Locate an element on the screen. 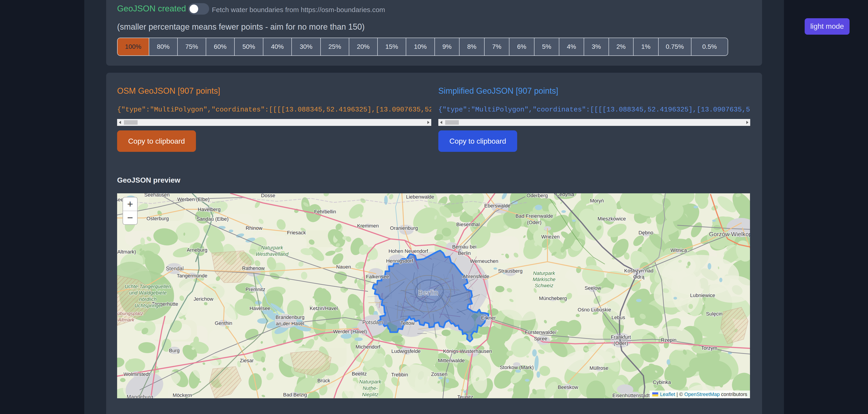 The image size is (868, 414). svg-text: Magdeburg is located at coordinates (140, 396).